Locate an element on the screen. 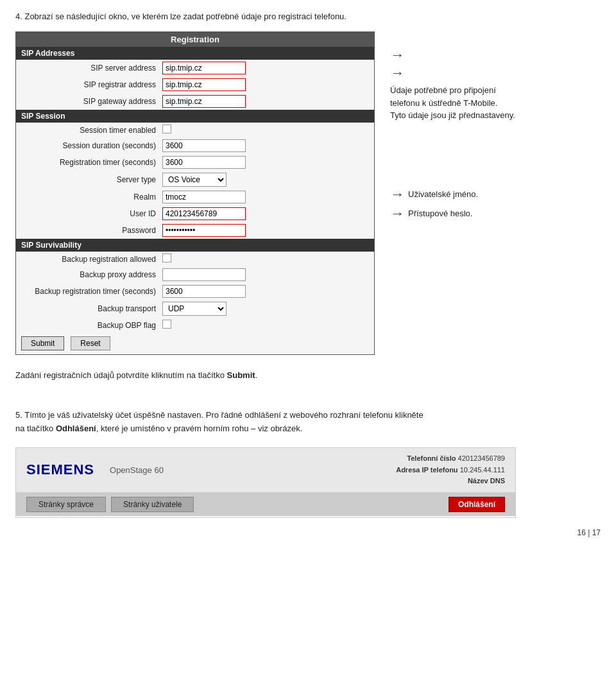 The height and width of the screenshot is (697, 616). form-row-reg-timer: Registration timer (seconds) is located at coordinates (195, 162).